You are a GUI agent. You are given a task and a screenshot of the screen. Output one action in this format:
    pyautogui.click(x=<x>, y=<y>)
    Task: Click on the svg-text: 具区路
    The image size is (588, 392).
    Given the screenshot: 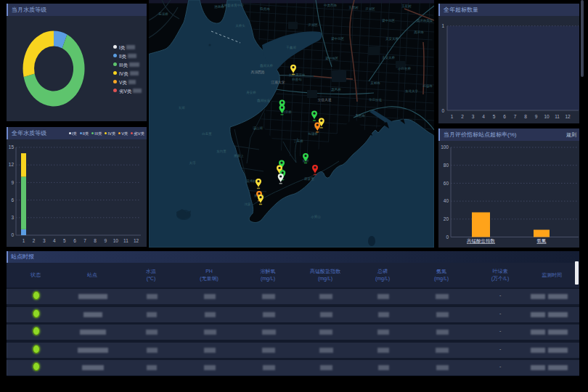 What is the action you would take?
    pyautogui.click(x=360, y=115)
    